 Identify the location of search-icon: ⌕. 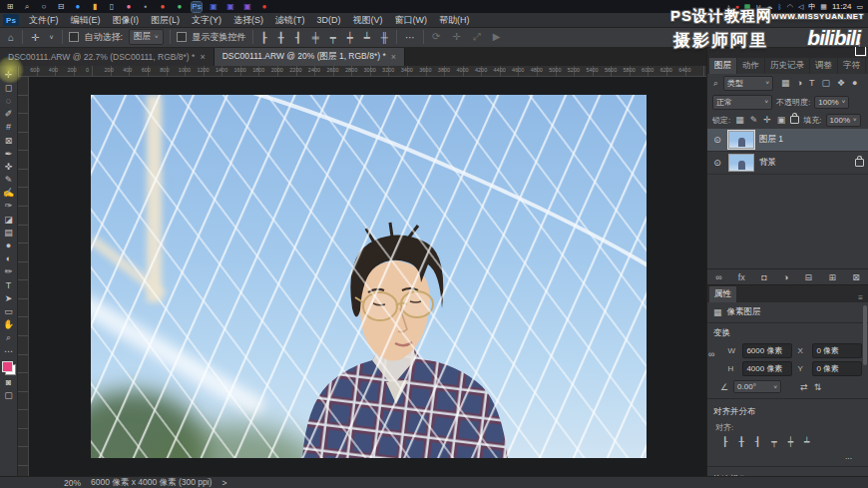
(27, 7).